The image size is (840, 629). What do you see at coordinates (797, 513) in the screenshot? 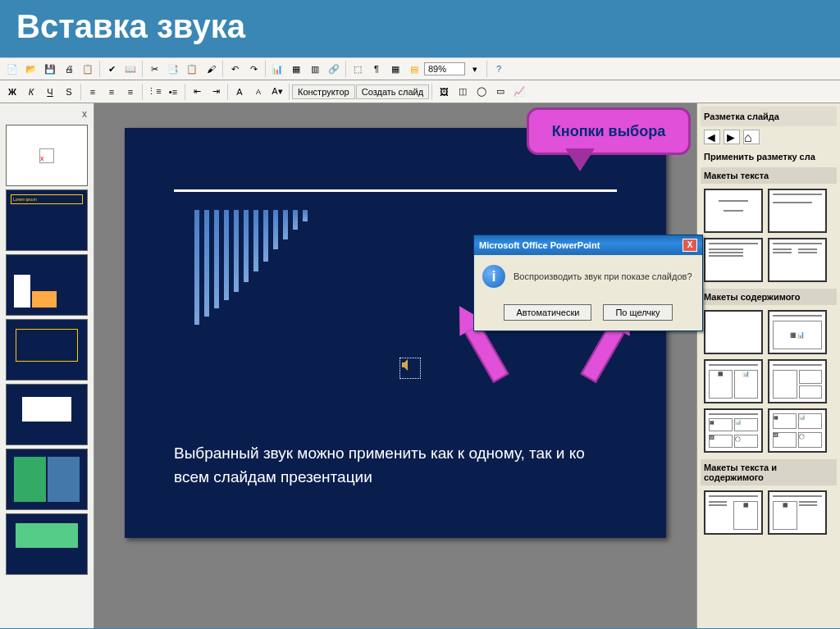
I see `layout-combo-2: ▦` at bounding box center [797, 513].